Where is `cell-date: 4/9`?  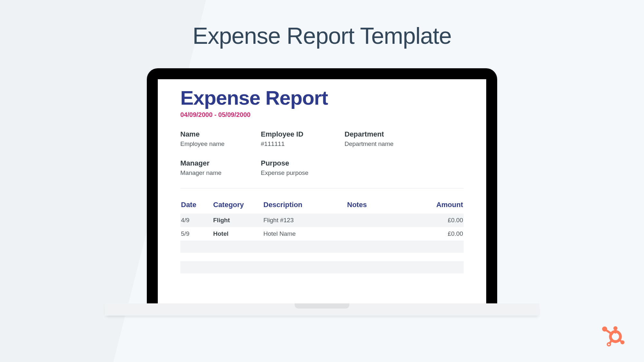 cell-date: 4/9 is located at coordinates (196, 220).